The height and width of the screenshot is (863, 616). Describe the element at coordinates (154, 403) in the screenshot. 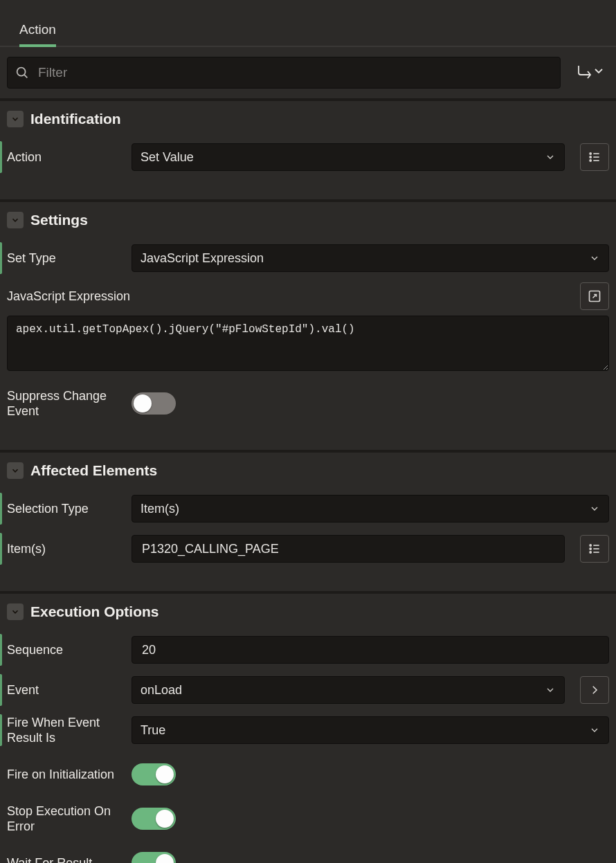

I see `toggle-suppress-change` at that location.